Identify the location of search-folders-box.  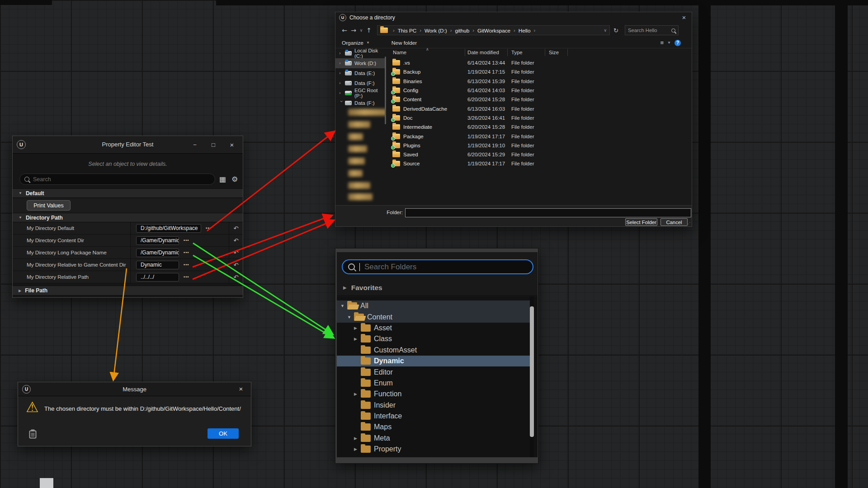
(438, 267).